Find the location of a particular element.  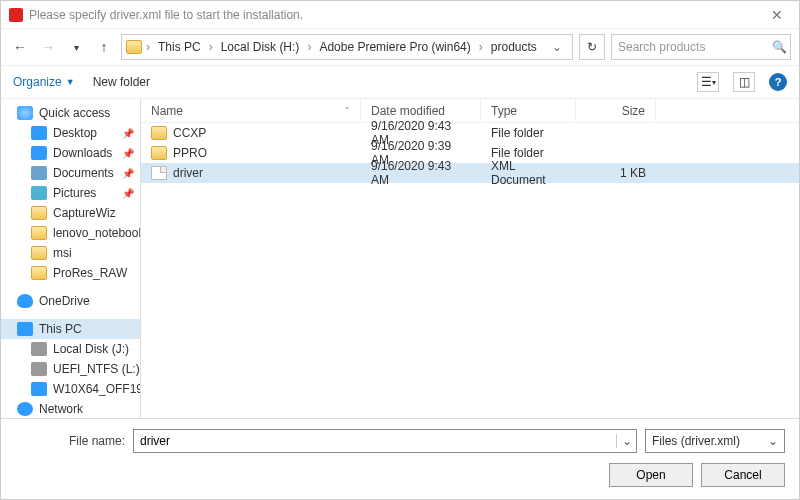

tree-item-label: lenovo_notebook is located at coordinates (96, 233).